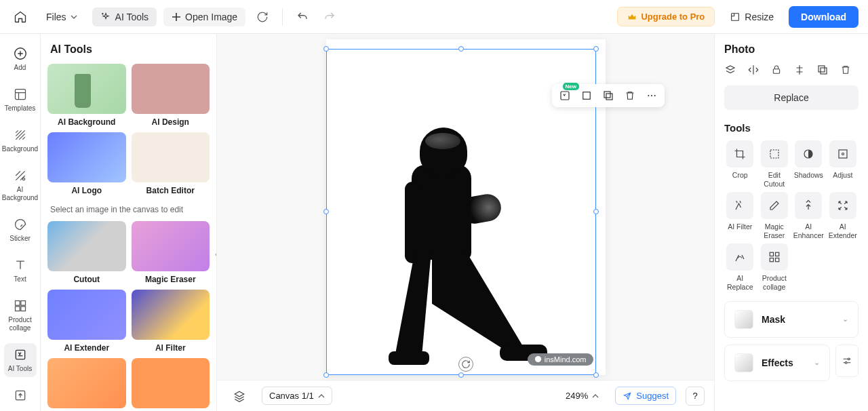  What do you see at coordinates (20, 59) in the screenshot?
I see `rail-add: Add` at bounding box center [20, 59].